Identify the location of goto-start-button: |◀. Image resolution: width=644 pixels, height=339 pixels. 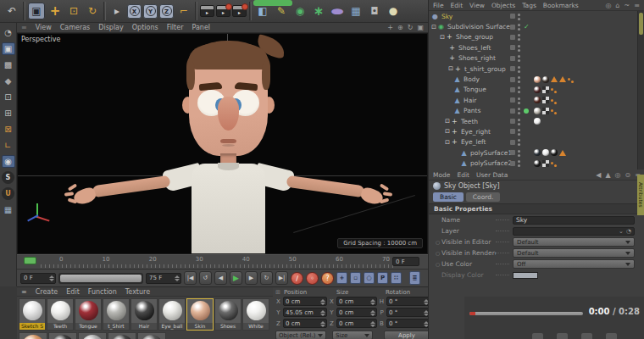
(190, 278).